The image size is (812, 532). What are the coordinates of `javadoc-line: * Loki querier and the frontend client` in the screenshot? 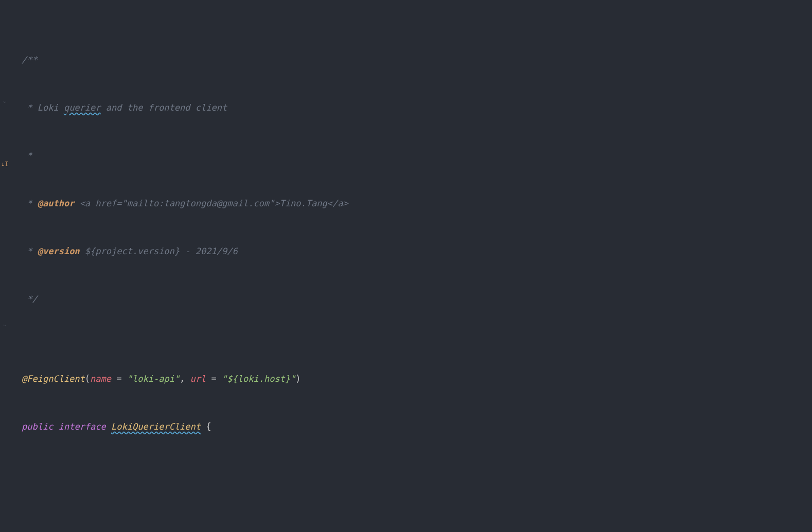 It's located at (417, 108).